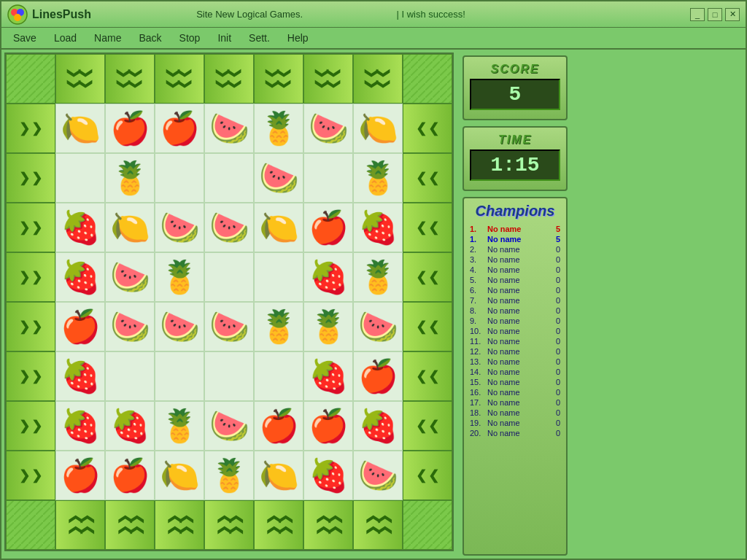 This screenshot has height=560, width=747. Describe the element at coordinates (190, 38) in the screenshot. I see `menu-item-stop: Stop` at that location.